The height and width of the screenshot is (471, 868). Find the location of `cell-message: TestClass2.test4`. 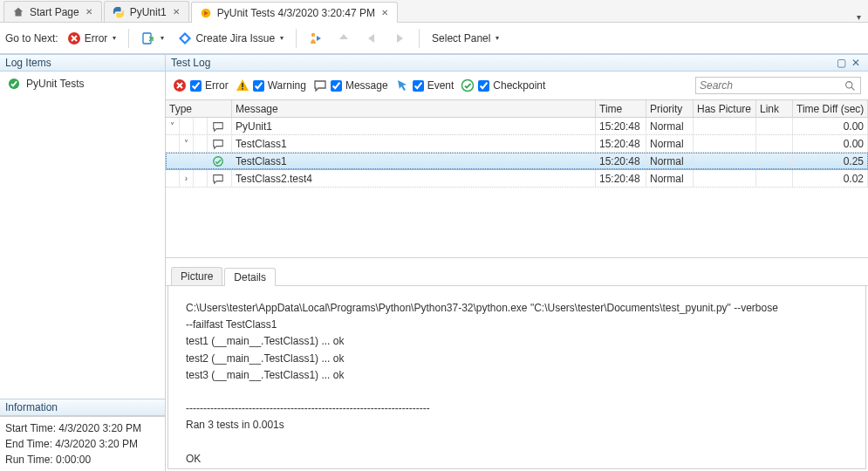

cell-message: TestClass2.test4 is located at coordinates (413, 178).